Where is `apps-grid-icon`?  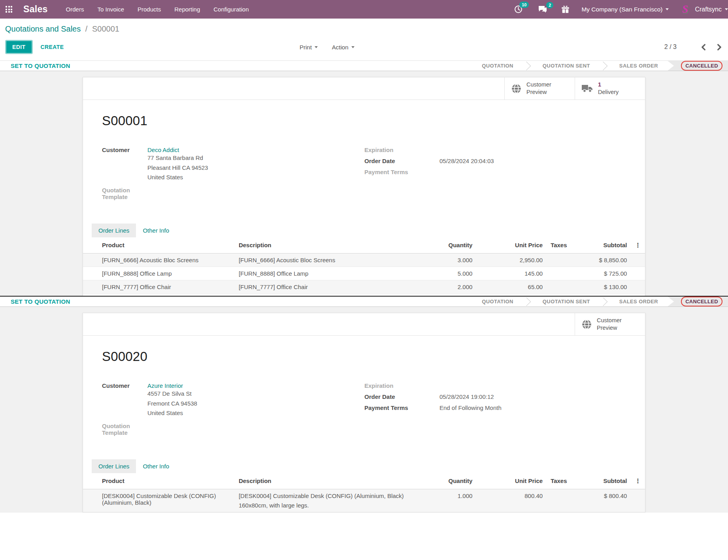
apps-grid-icon is located at coordinates (9, 9).